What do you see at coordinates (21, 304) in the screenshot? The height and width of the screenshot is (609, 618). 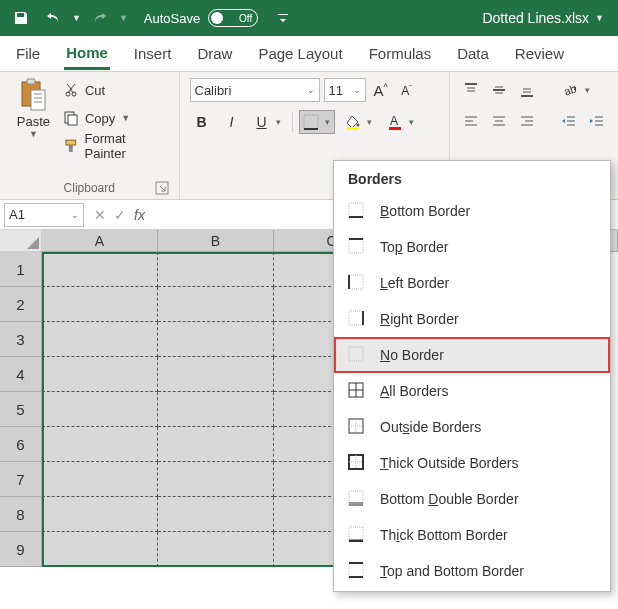 I see `row-header: 2` at bounding box center [21, 304].